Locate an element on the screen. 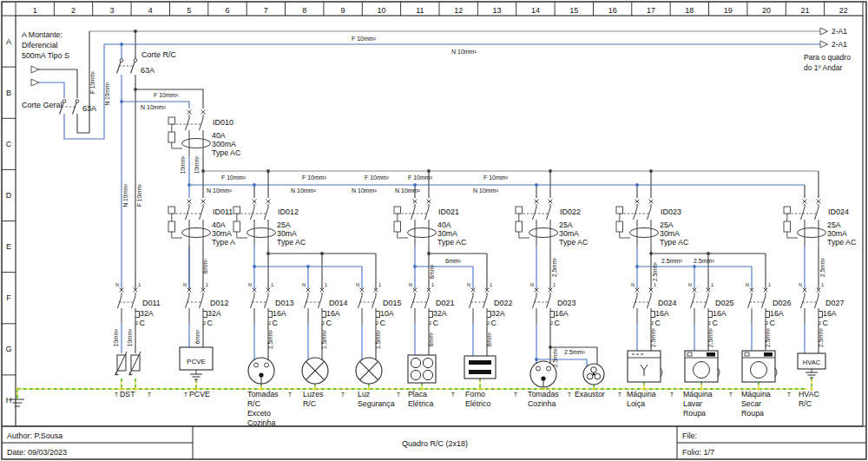  ruler-column-label: 10 is located at coordinates (381, 10).